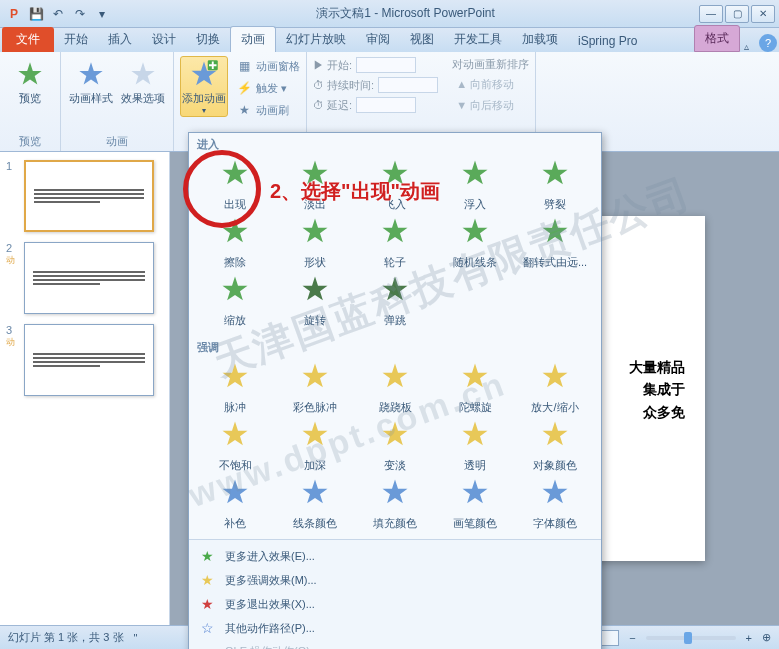  What do you see at coordinates (315, 301) in the screenshot?
I see `enter-effect-11: 旋转` at bounding box center [315, 301].